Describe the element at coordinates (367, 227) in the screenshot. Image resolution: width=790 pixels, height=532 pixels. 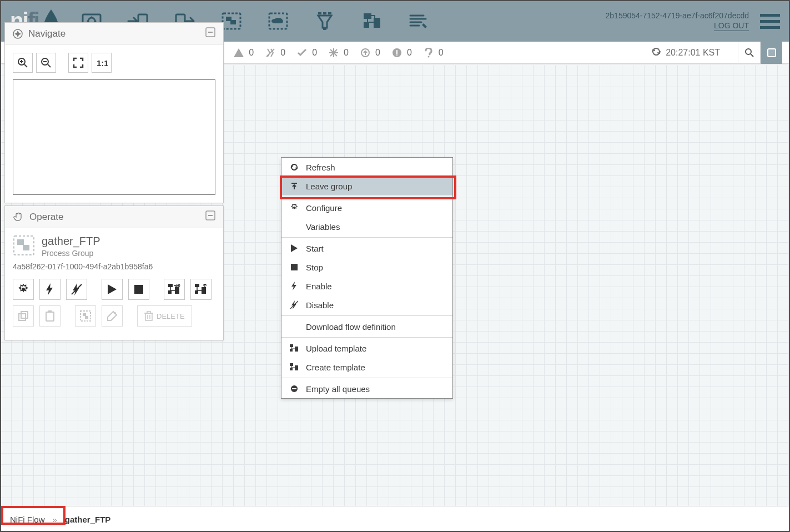
I see `ctx-variables: Variables` at that location.